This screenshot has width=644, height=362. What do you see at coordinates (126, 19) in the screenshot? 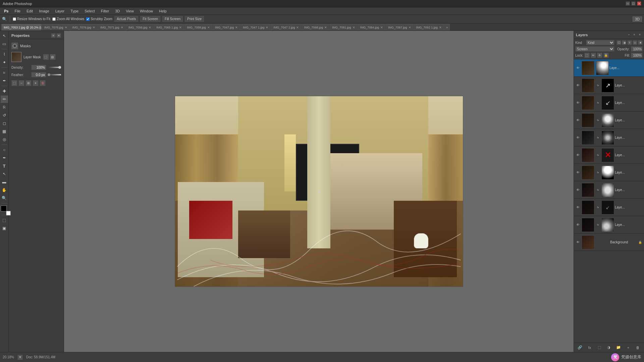
I see `actual-pixels-button: Actual Pixels` at bounding box center [126, 19].